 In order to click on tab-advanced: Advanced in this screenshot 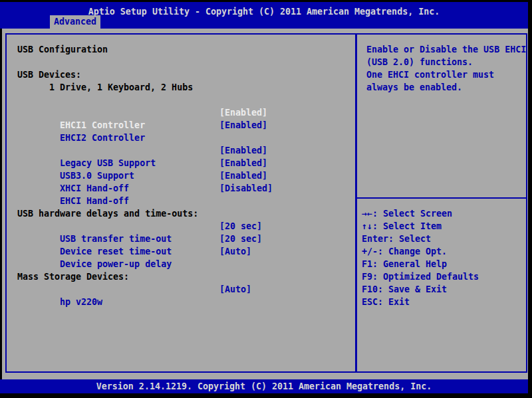, I will do `click(75, 22)`.